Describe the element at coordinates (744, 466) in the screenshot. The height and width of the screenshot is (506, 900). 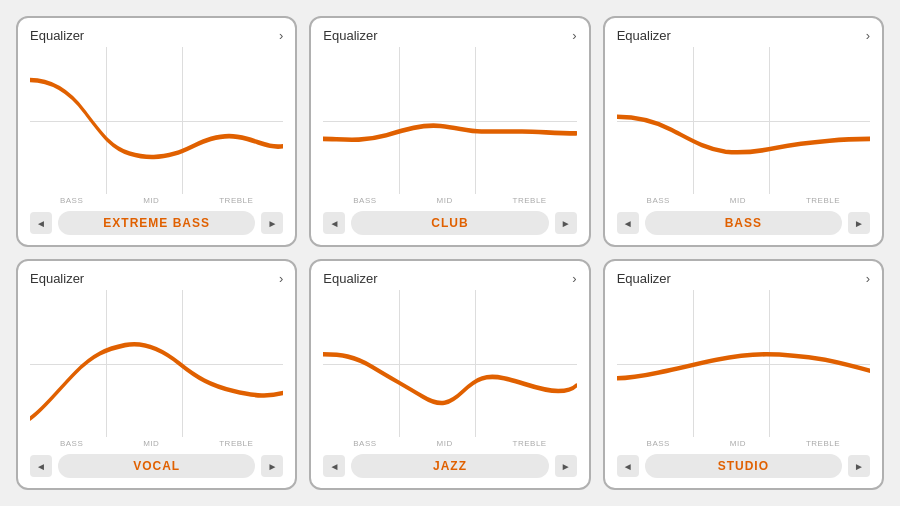
I see `card-footer: ◄STUDIO►` at that location.